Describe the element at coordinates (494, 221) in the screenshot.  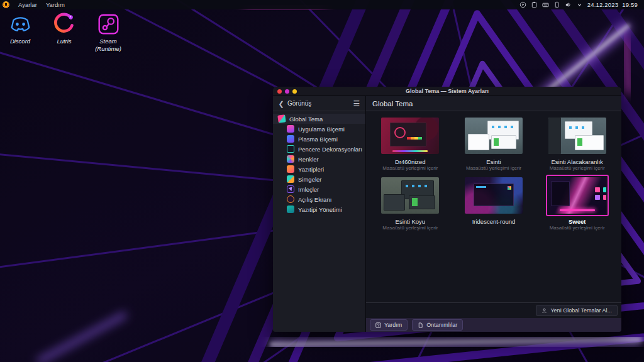
I see `theme-name: Iridescent-round` at that location.